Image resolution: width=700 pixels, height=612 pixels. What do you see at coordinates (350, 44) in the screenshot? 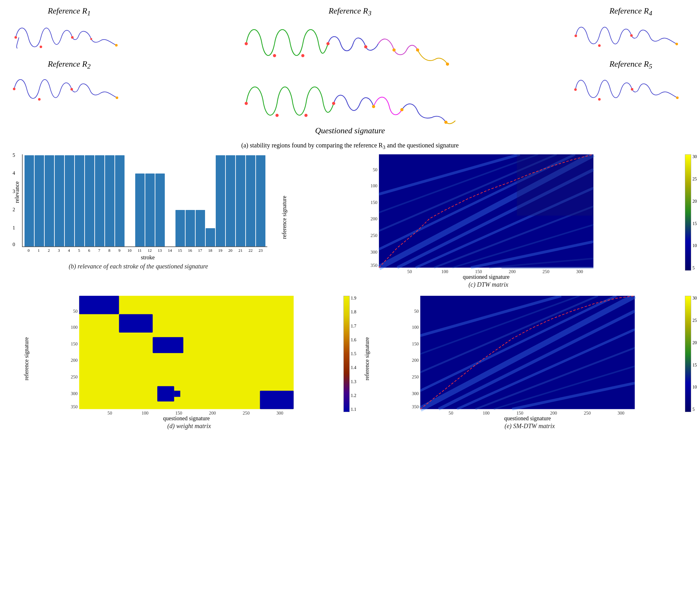
I see `reference-r3-signature` at bounding box center [350, 44].